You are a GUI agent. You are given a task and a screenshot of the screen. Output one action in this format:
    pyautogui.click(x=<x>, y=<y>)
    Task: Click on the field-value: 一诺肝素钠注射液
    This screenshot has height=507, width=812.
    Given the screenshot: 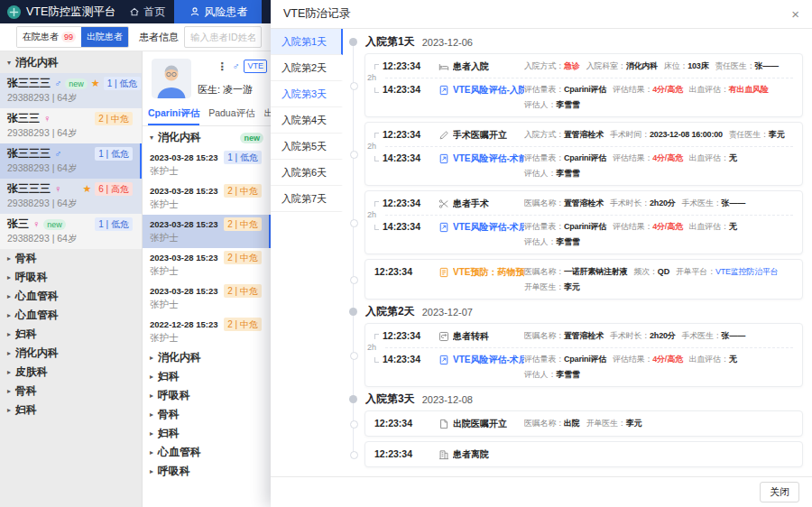 What is the action you would take?
    pyautogui.click(x=595, y=272)
    